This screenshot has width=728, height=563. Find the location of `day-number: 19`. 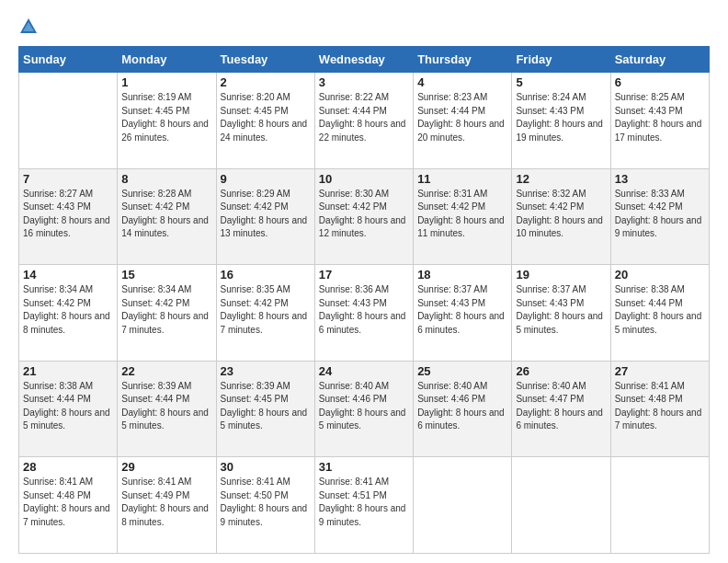

day-number: 19 is located at coordinates (561, 274).